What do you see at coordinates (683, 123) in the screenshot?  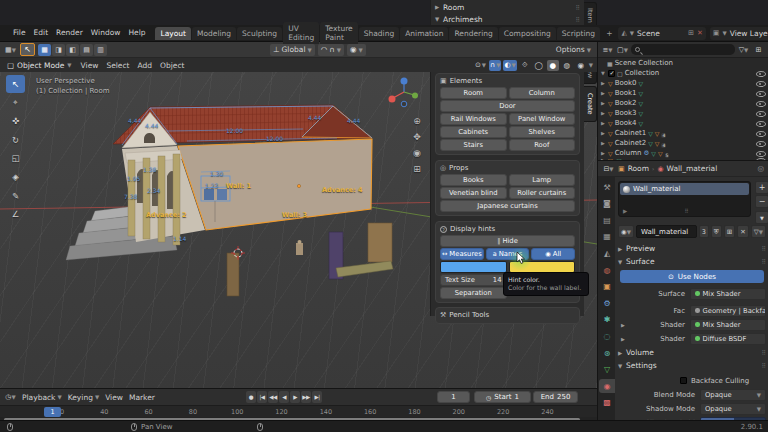 I see `outliner-row: ▶▽Book4▽` at bounding box center [683, 123].